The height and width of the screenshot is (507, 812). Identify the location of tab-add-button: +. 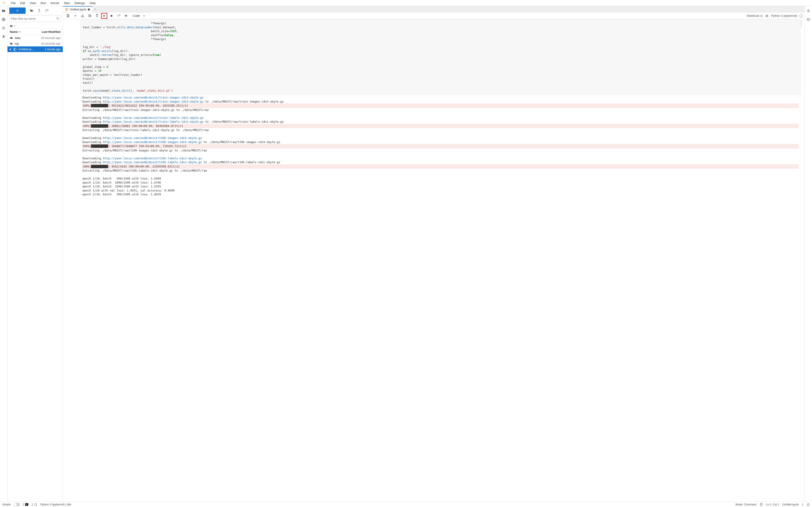
(95, 9).